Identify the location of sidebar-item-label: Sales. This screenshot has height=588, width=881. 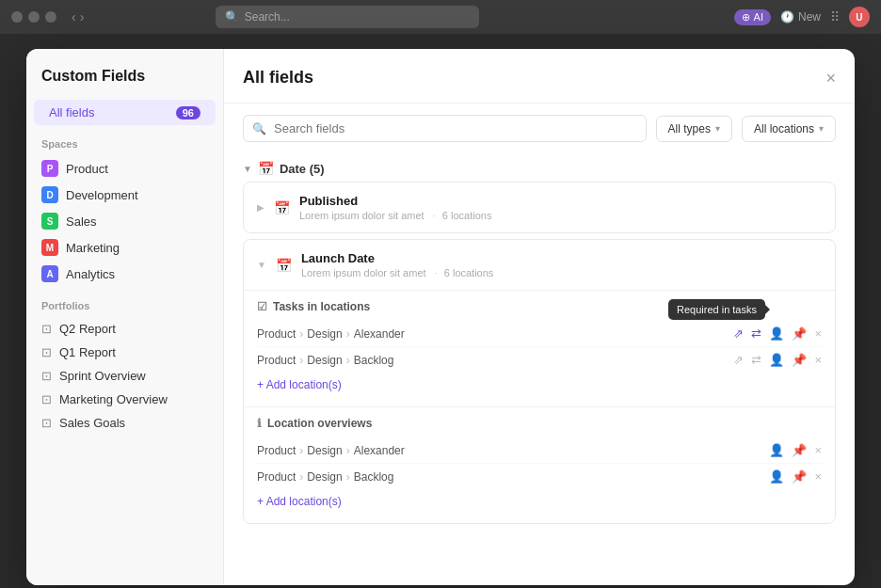
(81, 222).